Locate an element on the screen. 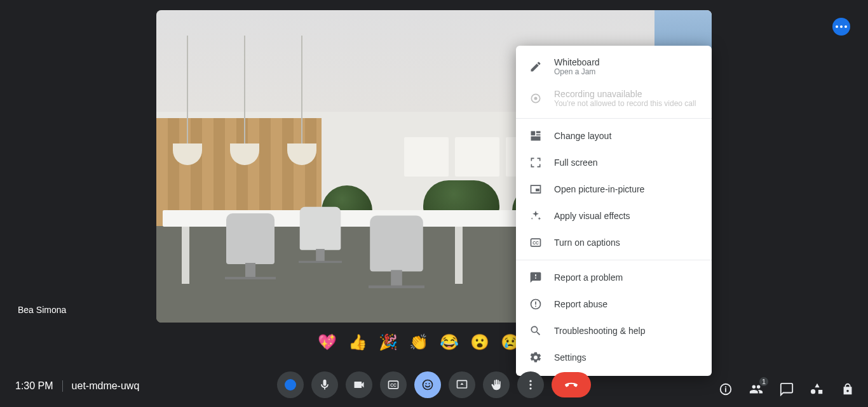 This screenshot has height=407, width=868. self-preview-button is located at coordinates (290, 385).